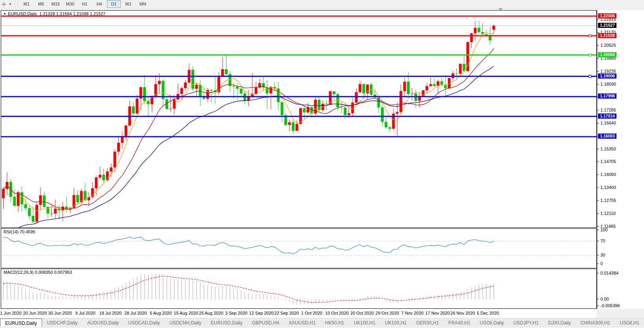 Image resolution: width=644 pixels, height=328 pixels. I want to click on date-label: 15 Aug 2020, so click(186, 313).